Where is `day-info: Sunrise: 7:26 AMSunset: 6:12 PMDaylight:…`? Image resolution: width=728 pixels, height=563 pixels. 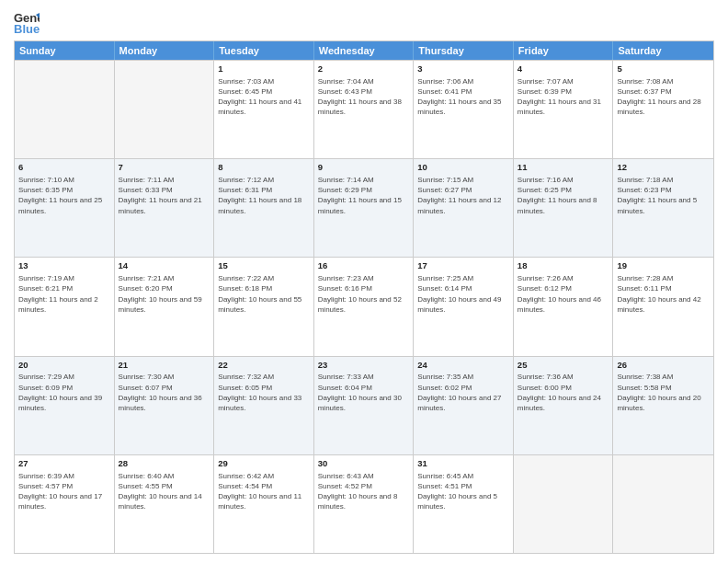 day-info: Sunrise: 7:26 AMSunset: 6:12 PMDaylight:… is located at coordinates (563, 294).